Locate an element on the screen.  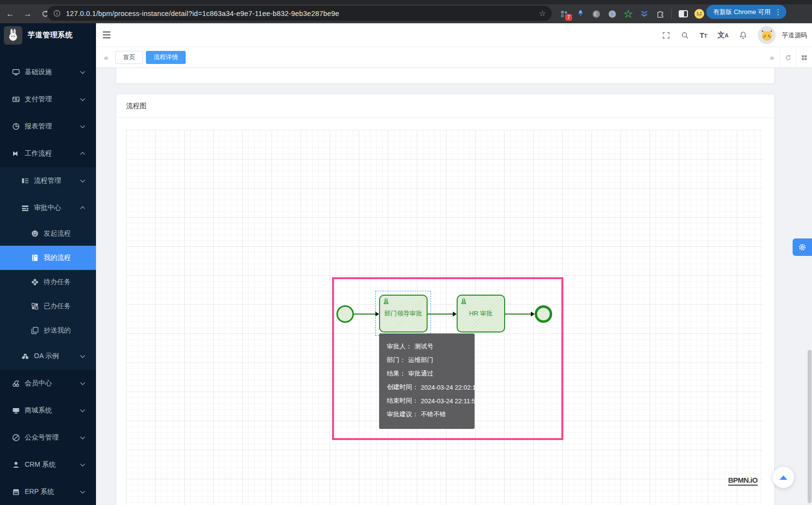
browser-back-button: ← is located at coordinates (10, 14).